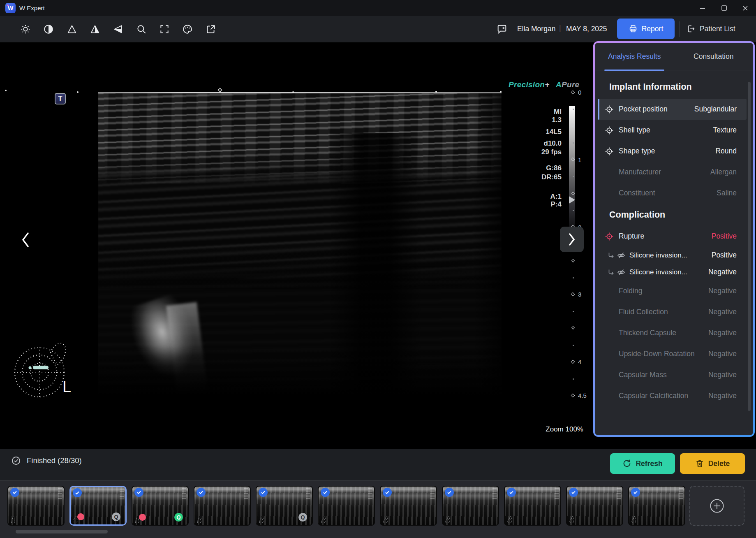 The height and width of the screenshot is (538, 756). What do you see at coordinates (673, 151) in the screenshot?
I see `analysis-row: Shape type Round` at bounding box center [673, 151].